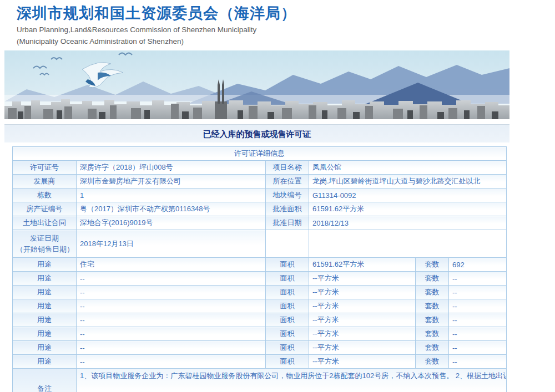 The height and width of the screenshot is (392, 555). Describe the element at coordinates (287, 182) in the screenshot. I see `field-label-location: 所在位置` at that location.